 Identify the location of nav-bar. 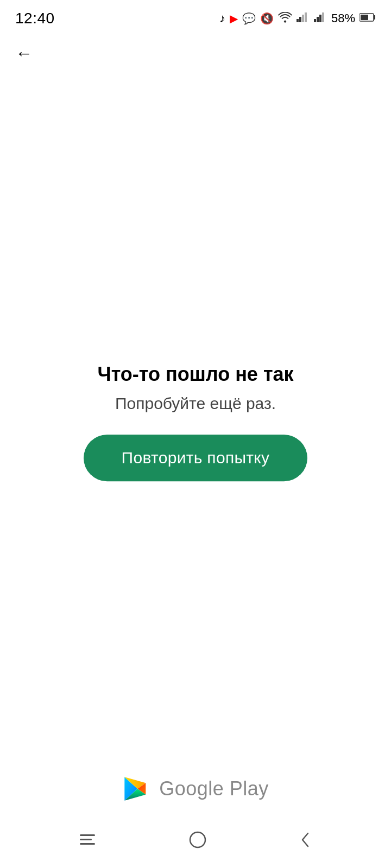
(195, 841).